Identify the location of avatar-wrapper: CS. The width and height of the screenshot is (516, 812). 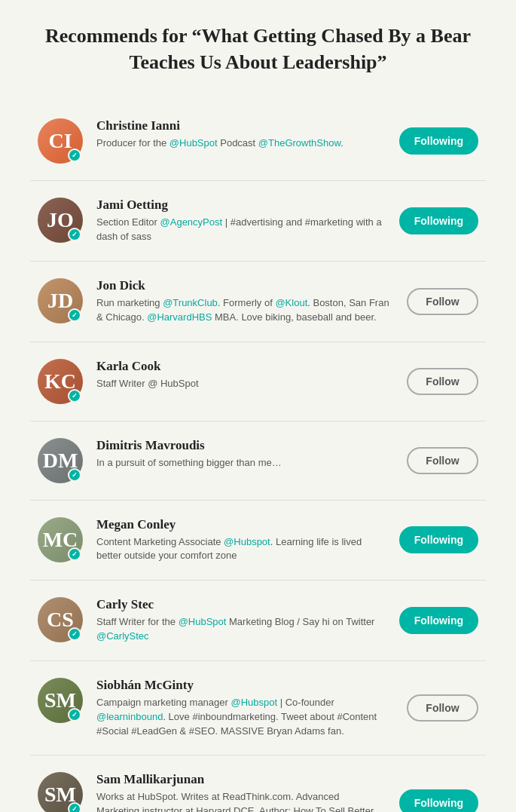
(60, 620).